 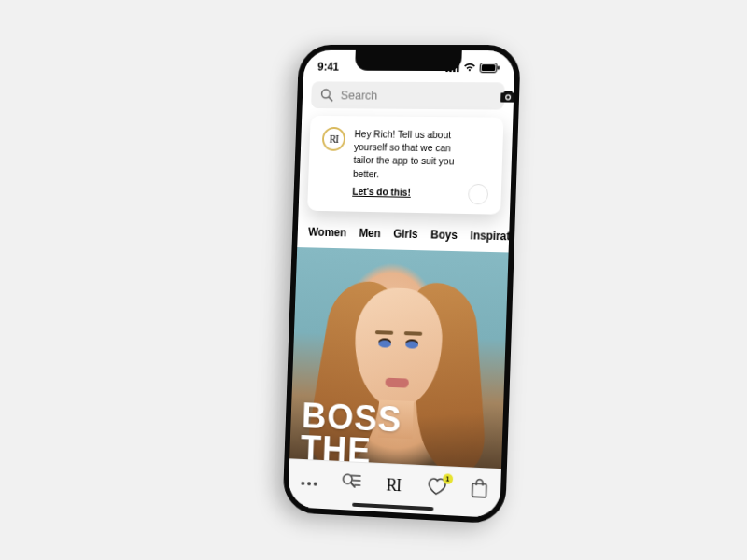 What do you see at coordinates (327, 95) in the screenshot?
I see `search-icon` at bounding box center [327, 95].